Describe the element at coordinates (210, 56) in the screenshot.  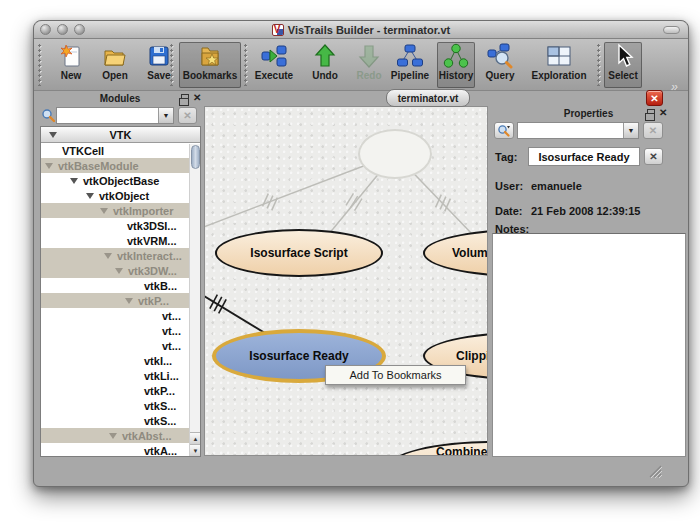
I see `bookmarks-folder-icon` at that location.